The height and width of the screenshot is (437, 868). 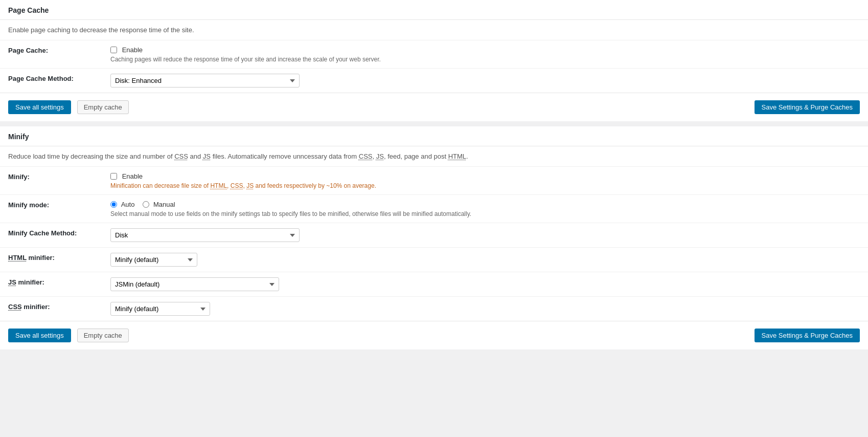 What do you see at coordinates (12, 282) in the screenshot?
I see `js-label-4: JS` at bounding box center [12, 282].